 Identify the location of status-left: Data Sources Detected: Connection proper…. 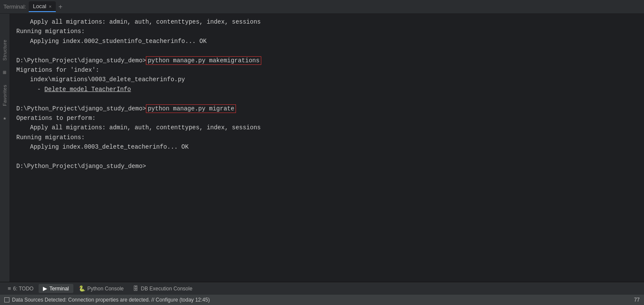
(107, 300).